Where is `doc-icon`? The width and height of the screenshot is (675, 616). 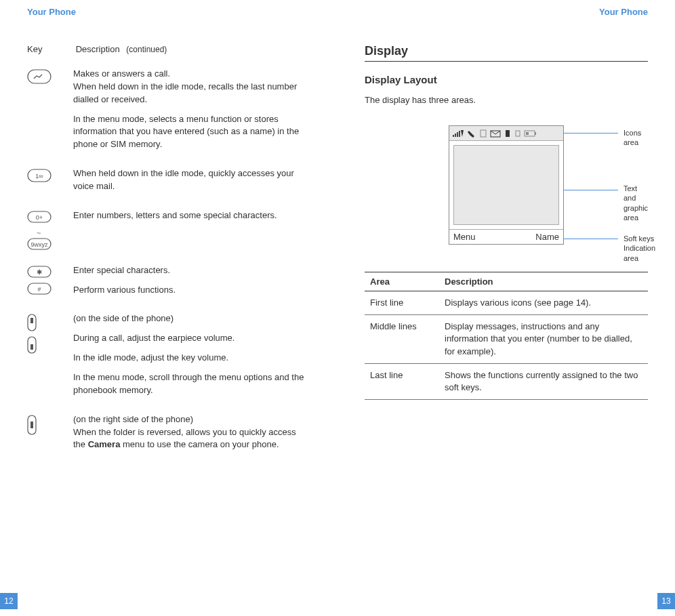
doc-icon is located at coordinates (483, 134).